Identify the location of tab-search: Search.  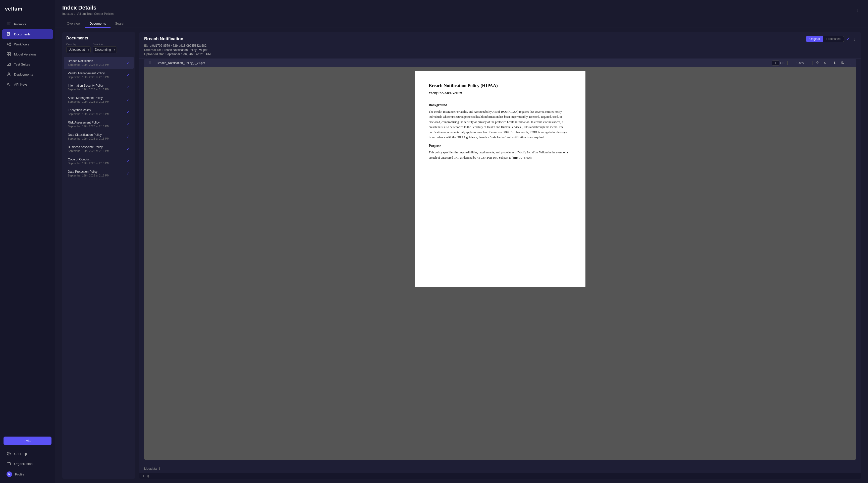
(120, 24).